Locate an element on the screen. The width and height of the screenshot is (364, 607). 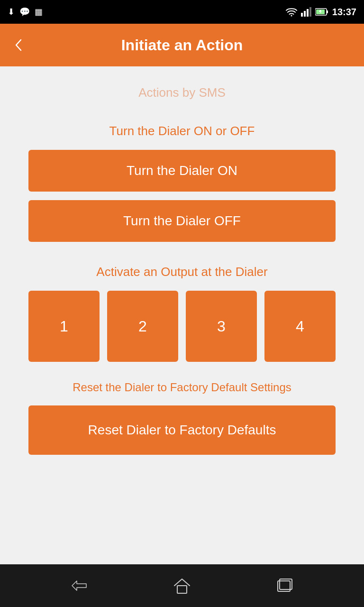
turn-dialer-on-button: Turn the Dialer ON is located at coordinates (182, 171).